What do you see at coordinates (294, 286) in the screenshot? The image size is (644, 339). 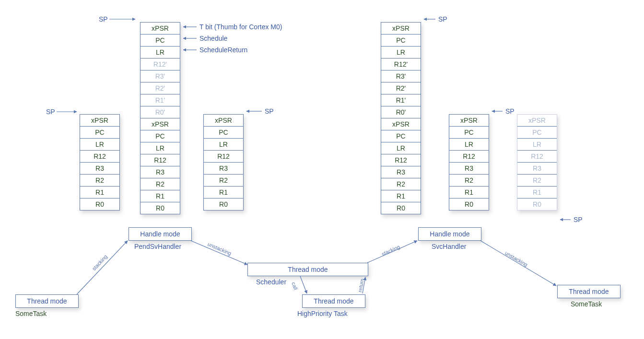 I see `edge-call: call` at bounding box center [294, 286].